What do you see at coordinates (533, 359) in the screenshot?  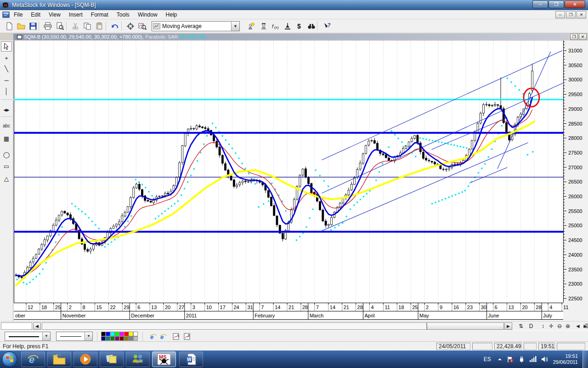 I see `network-signal-icon` at bounding box center [533, 359].